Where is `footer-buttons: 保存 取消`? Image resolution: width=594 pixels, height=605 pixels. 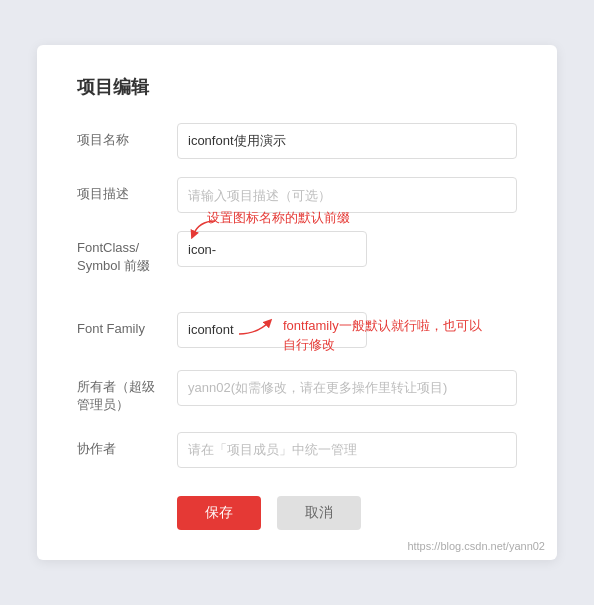
footer-buttons: 保存 取消 is located at coordinates (297, 513).